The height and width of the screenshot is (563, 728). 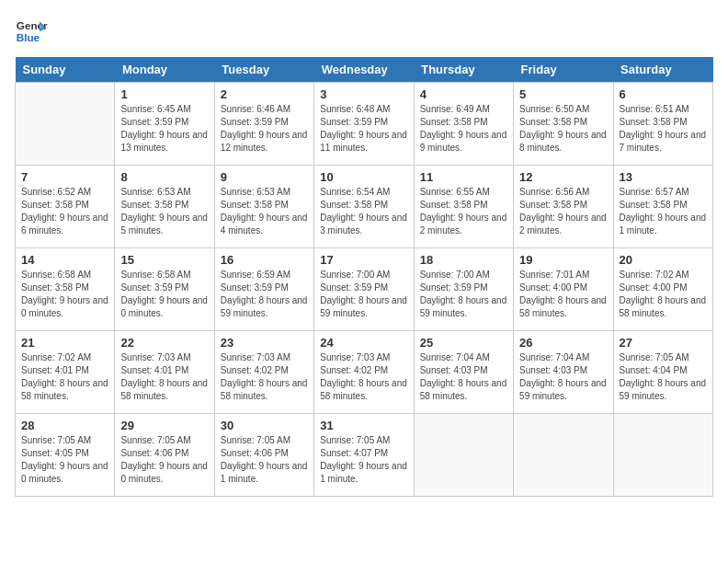 I want to click on week-row: 14Sunrise: 6:58 AMSunset: 3:58 PMDayligh…, so click(x=364, y=290).